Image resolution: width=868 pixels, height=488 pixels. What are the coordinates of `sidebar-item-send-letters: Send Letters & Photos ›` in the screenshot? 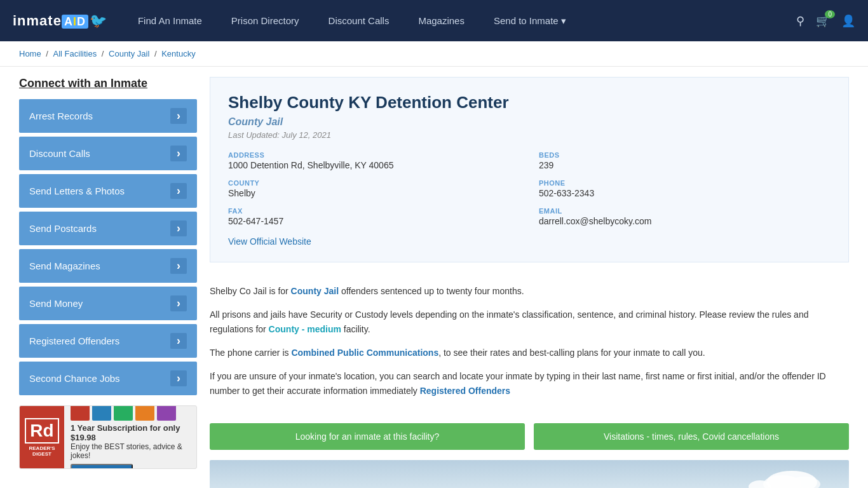 It's located at (108, 191).